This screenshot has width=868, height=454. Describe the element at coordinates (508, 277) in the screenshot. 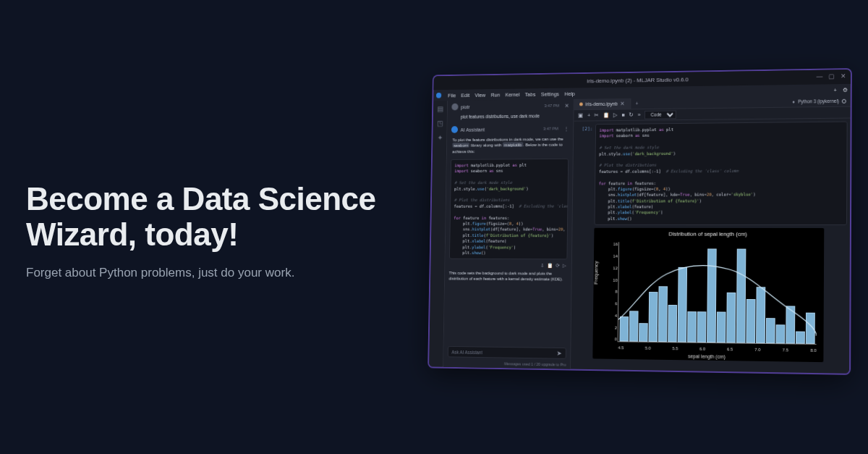

I see `ai-footer-text: This code sets the background to dark mo…` at that location.